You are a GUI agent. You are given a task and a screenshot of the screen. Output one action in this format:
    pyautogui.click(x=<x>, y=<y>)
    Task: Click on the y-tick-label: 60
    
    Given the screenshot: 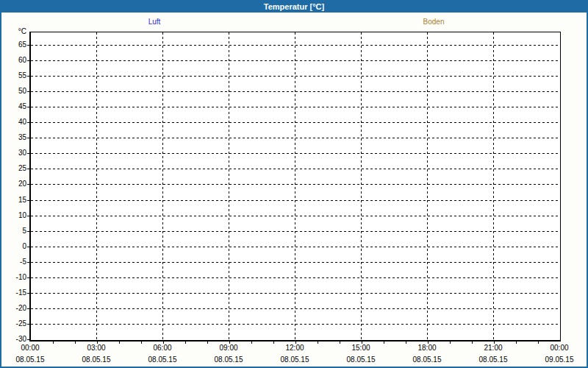 What is the action you would take?
    pyautogui.click(x=14, y=60)
    